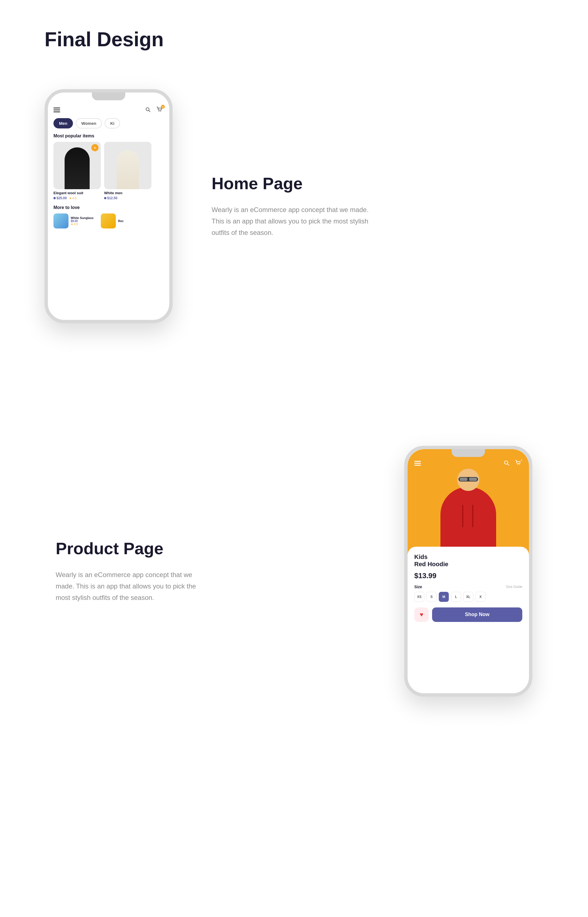 The image size is (588, 917). I want to click on size-label: Size, so click(418, 587).